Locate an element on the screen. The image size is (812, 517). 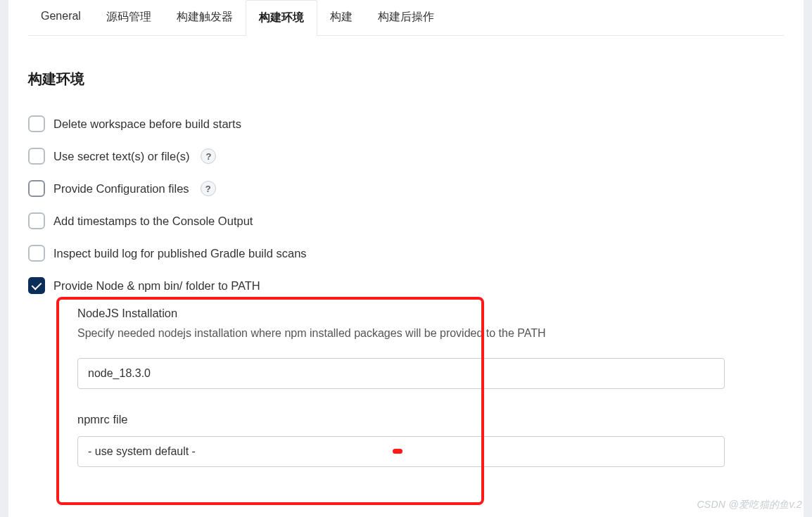
checkbox-node-path is located at coordinates (37, 286).